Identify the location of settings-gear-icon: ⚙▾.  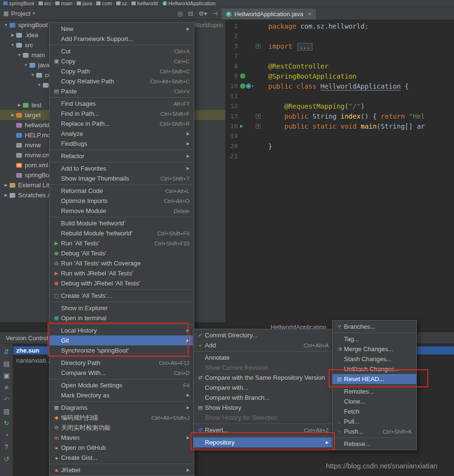
(202, 13).